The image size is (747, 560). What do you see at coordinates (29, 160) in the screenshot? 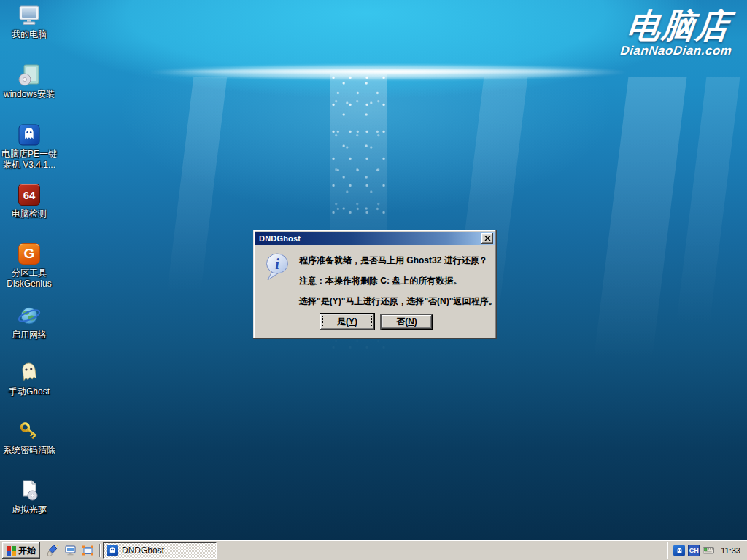
I see `desktop-icon-label: 电脑店PE一键 装机 V3.4.1...` at bounding box center [29, 160].